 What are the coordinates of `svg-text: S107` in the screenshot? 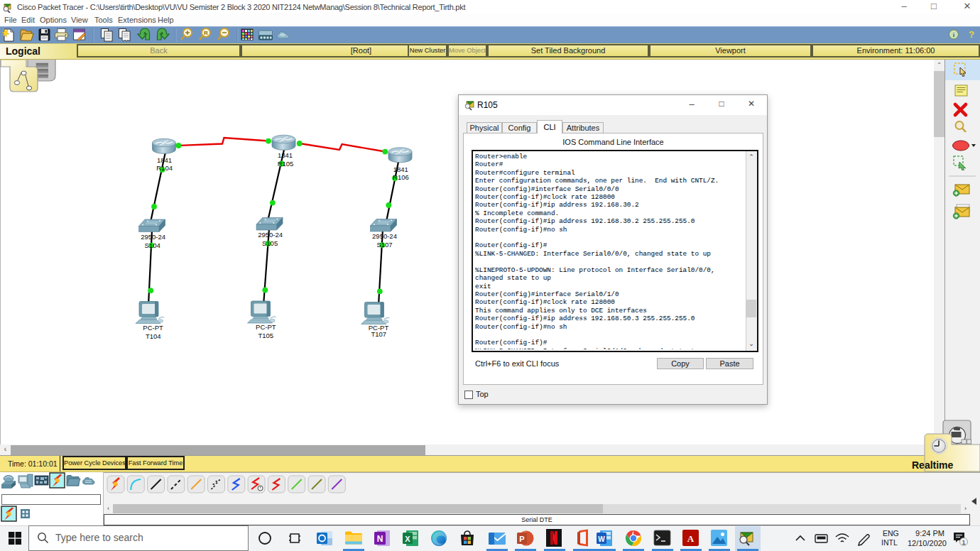 It's located at (384, 244).